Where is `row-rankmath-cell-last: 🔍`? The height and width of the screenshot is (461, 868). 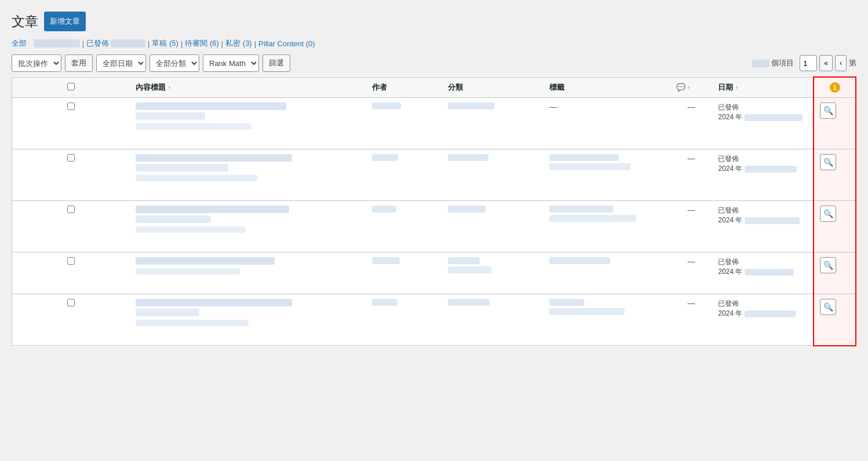 row-rankmath-cell-last: 🔍 is located at coordinates (834, 320).